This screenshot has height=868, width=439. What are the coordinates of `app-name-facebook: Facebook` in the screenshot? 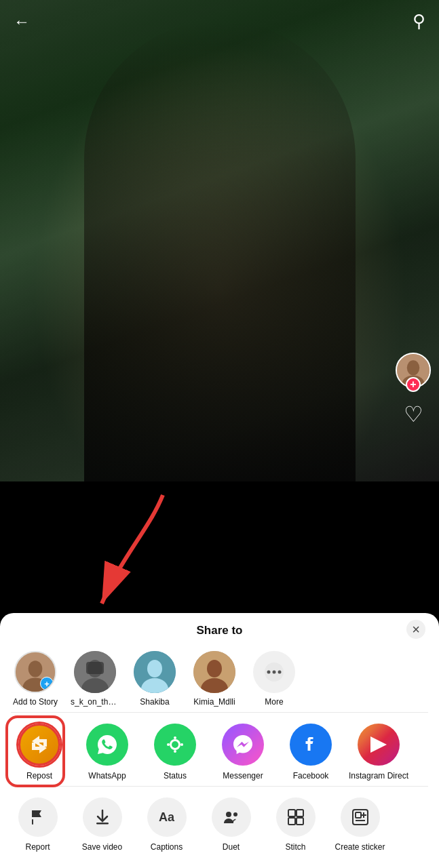 It's located at (311, 776).